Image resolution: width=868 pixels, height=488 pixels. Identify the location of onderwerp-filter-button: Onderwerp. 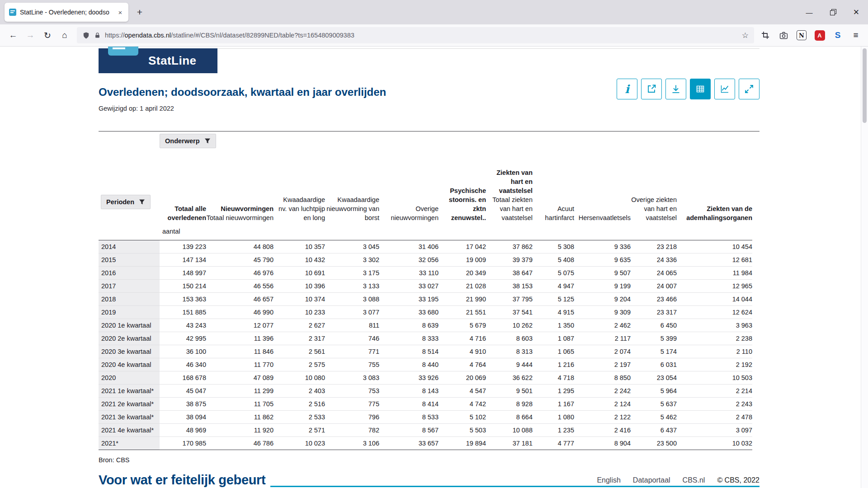
(188, 141).